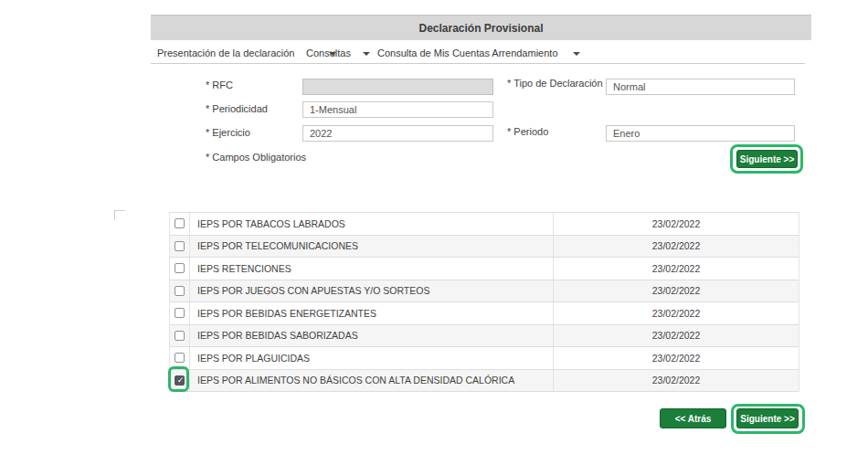  Describe the element at coordinates (398, 133) in the screenshot. I see `ejercicio-field` at that location.